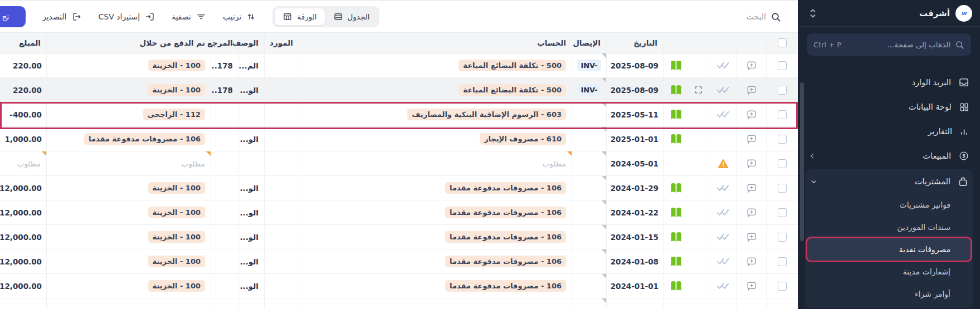  What do you see at coordinates (635, 213) in the screenshot?
I see `cell-date: 2024-01-22` at bounding box center [635, 213].